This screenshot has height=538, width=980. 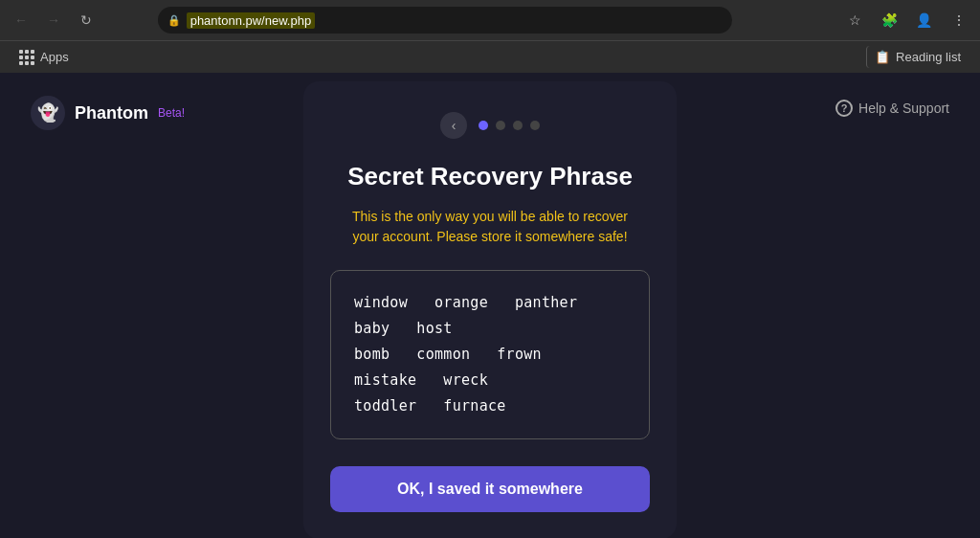 I want to click on back-button: ←, so click(x=21, y=20).